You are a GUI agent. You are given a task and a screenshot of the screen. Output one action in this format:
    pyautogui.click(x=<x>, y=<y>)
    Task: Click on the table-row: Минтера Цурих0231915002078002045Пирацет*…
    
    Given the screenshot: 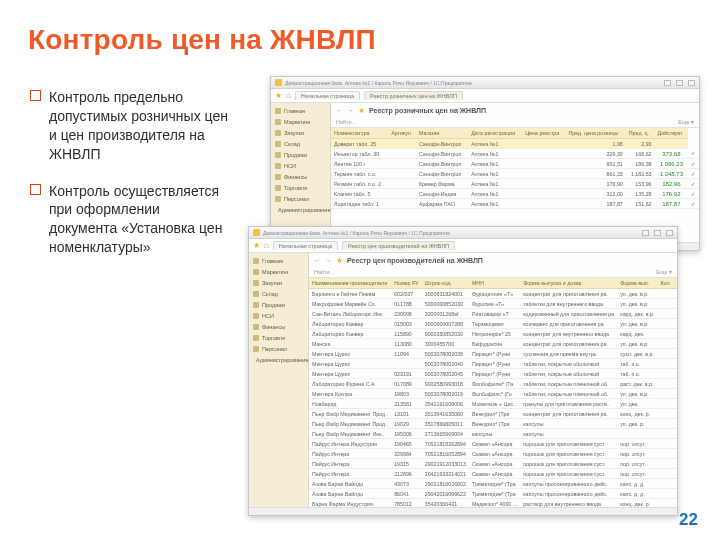 What is the action you would take?
    pyautogui.click(x=493, y=374)
    